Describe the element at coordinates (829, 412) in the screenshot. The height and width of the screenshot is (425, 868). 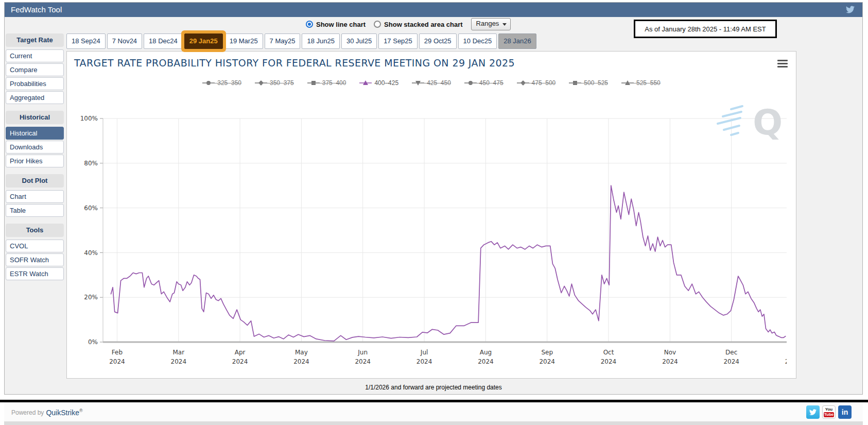
I see `youtube-icon: You Tube` at that location.